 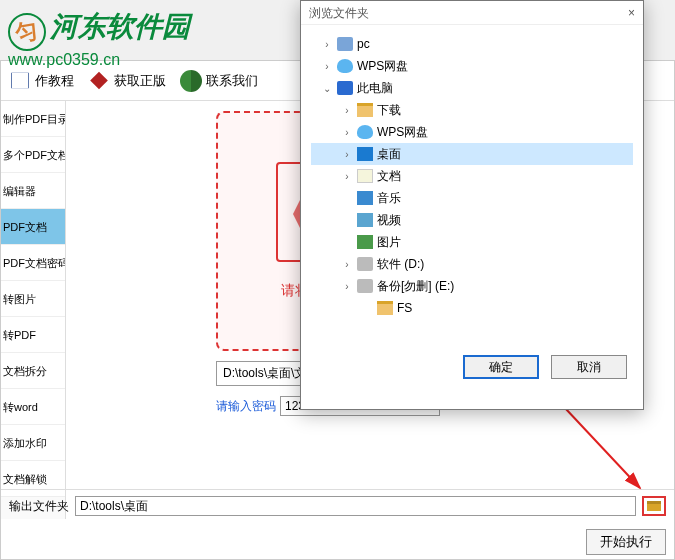 What do you see at coordinates (389, 220) in the screenshot?
I see `tree-label: 视频` at bounding box center [389, 220].